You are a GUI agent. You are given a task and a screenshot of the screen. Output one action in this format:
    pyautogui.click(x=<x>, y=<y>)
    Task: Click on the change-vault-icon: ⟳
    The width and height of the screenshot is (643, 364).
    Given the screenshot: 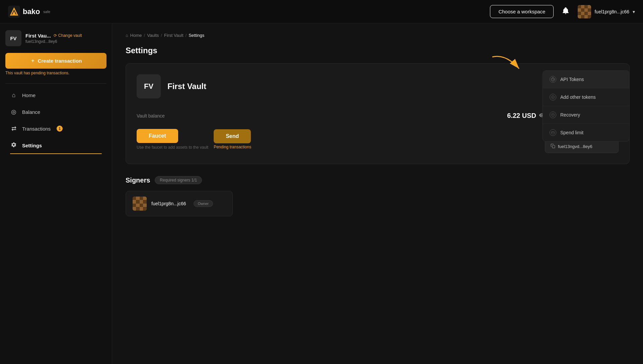 What is the action you would take?
    pyautogui.click(x=55, y=35)
    